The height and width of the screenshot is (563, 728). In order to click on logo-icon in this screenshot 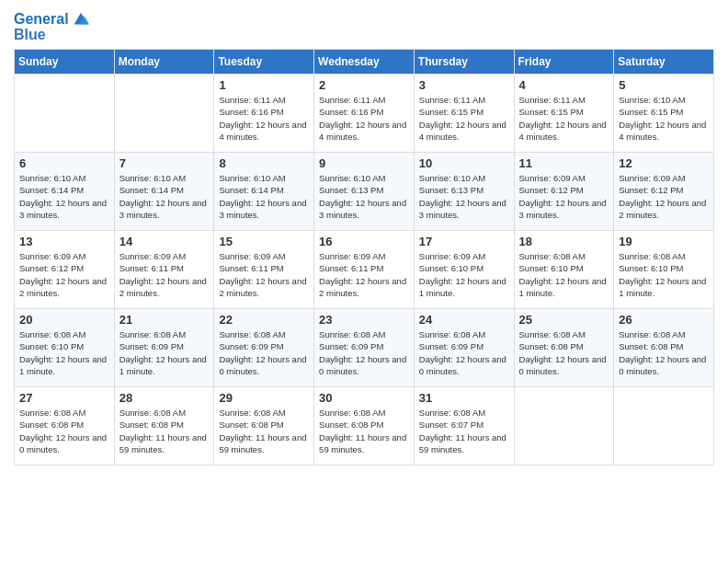, I will do `click(81, 19)`.